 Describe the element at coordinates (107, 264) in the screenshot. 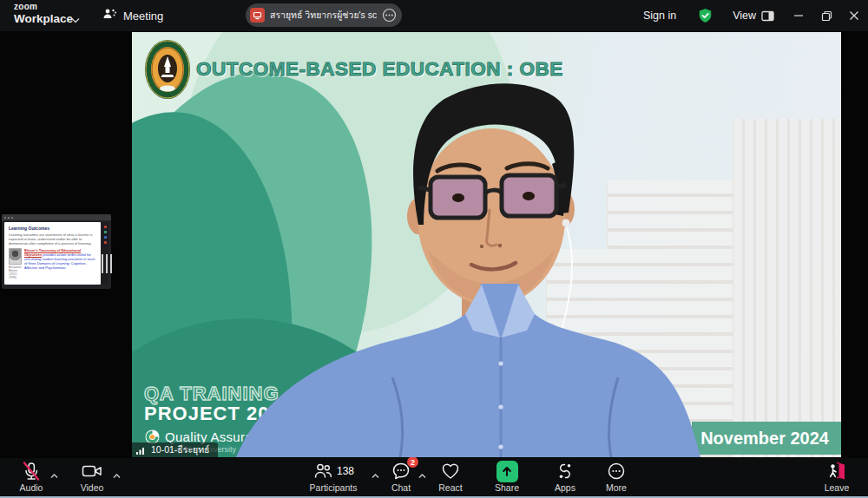

I see `thumbnail-resize-handle` at that location.